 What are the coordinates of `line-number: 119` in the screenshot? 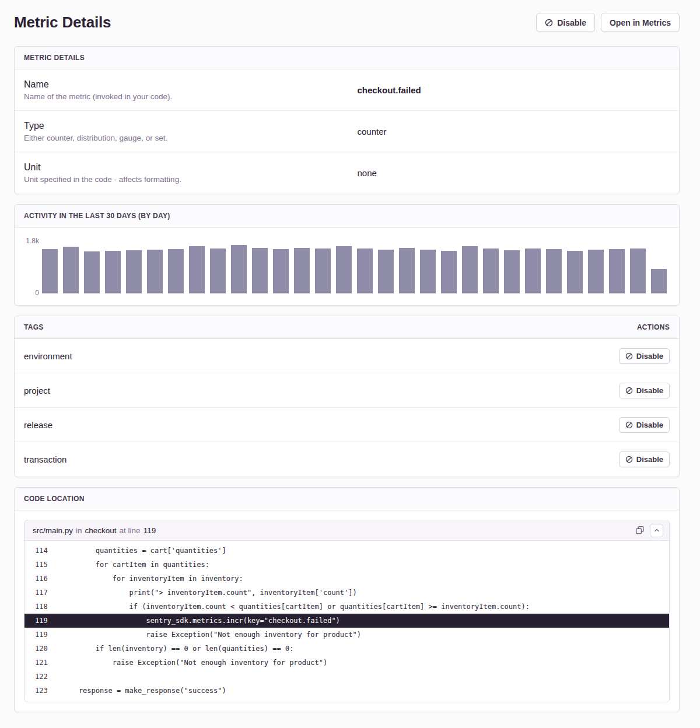 It's located at (43, 621).